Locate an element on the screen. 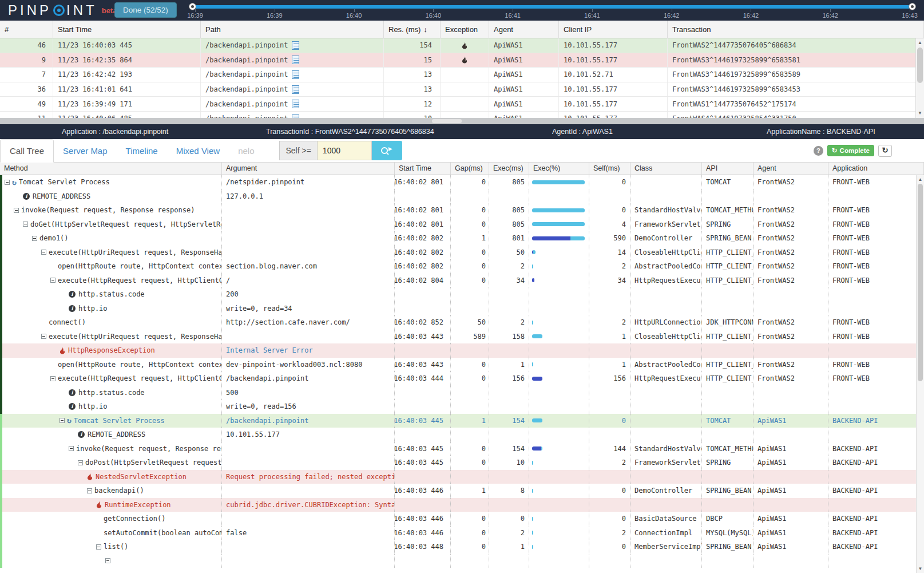 This screenshot has height=573, width=924. calltree-row: ↻Tomcat Servlet Process/netspider.pinpoi… is located at coordinates (462, 182).